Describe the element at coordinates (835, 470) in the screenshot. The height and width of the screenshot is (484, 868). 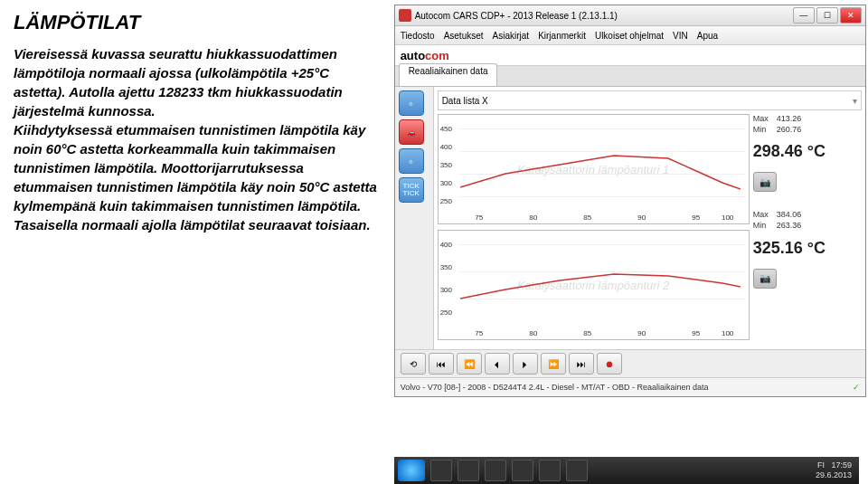
I see `taskbar-clock: FI 17:59 29.6.2013` at that location.